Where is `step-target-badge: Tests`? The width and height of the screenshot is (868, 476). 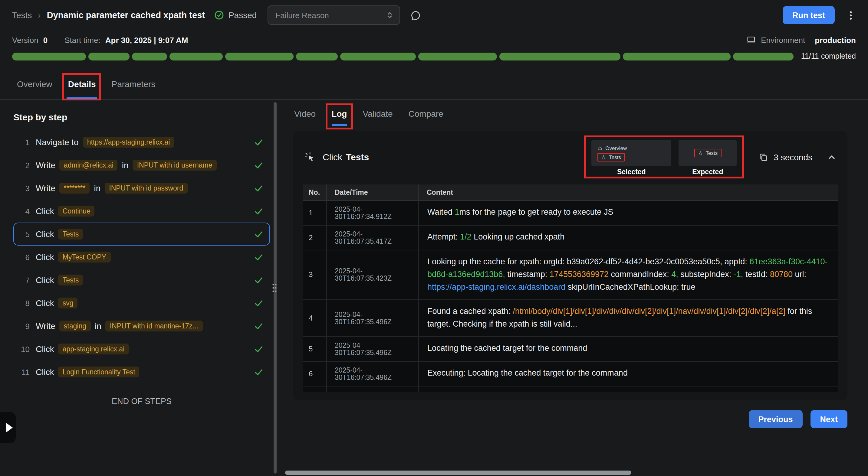
step-target-badge: Tests is located at coordinates (71, 280).